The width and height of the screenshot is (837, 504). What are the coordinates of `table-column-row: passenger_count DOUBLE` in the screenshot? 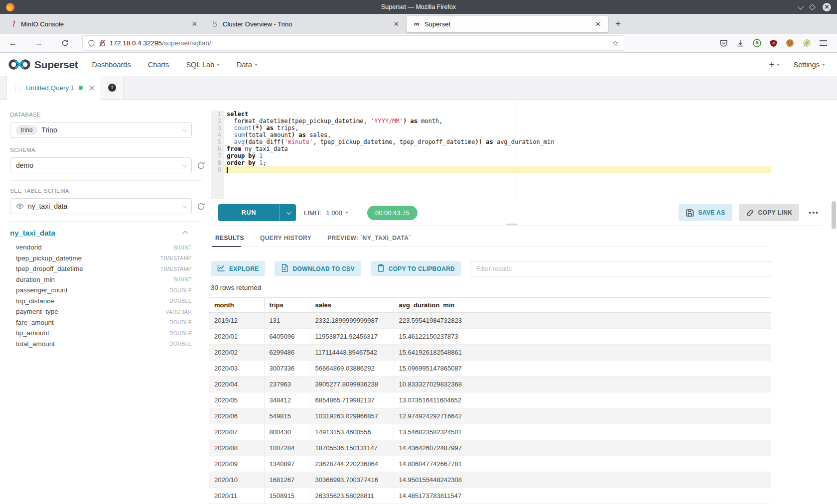 It's located at (101, 290).